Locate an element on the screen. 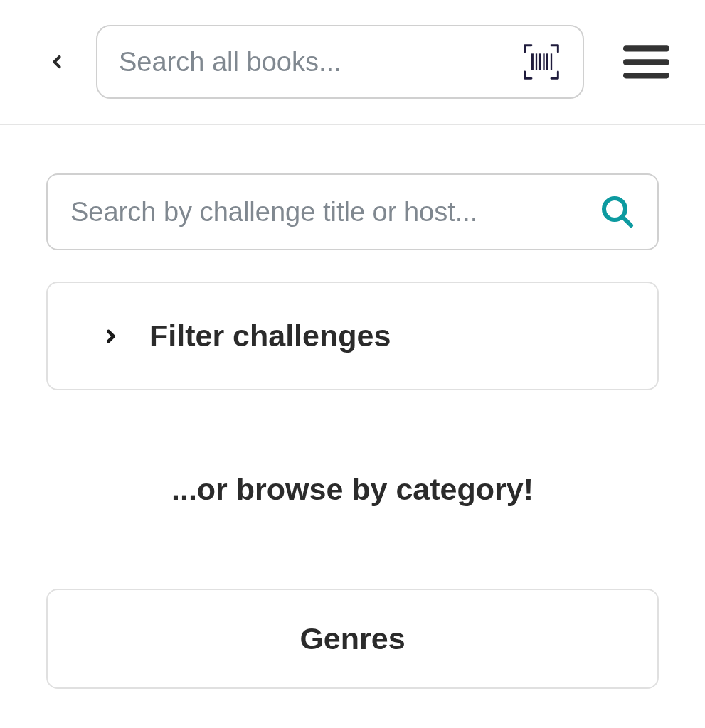  challenge-search-box is located at coordinates (353, 212).